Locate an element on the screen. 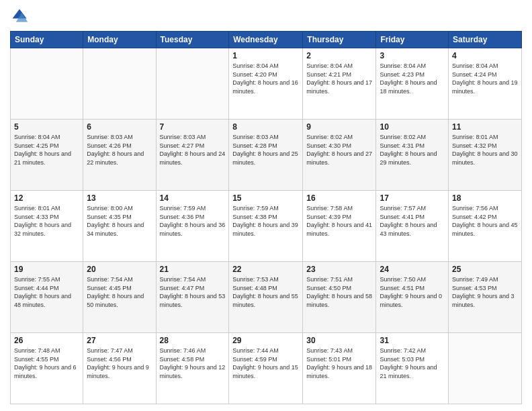 The height and width of the screenshot is (411, 532). table-row: 1Sunrise: 8:04 AM Sunset: 4:20 PM Daylig… is located at coordinates (266, 84).